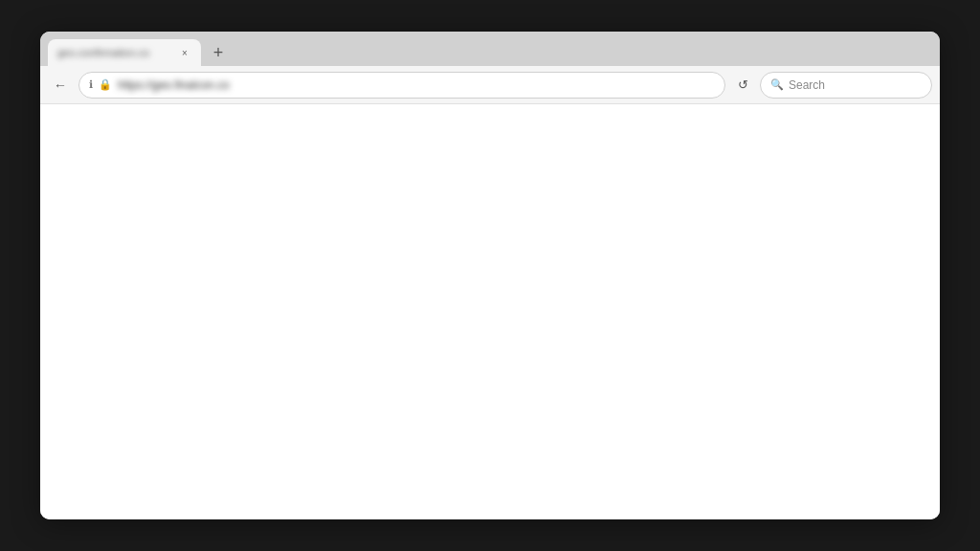 This screenshot has width=980, height=551. Describe the element at coordinates (777, 84) in the screenshot. I see `search-icon: 🔍` at that location.